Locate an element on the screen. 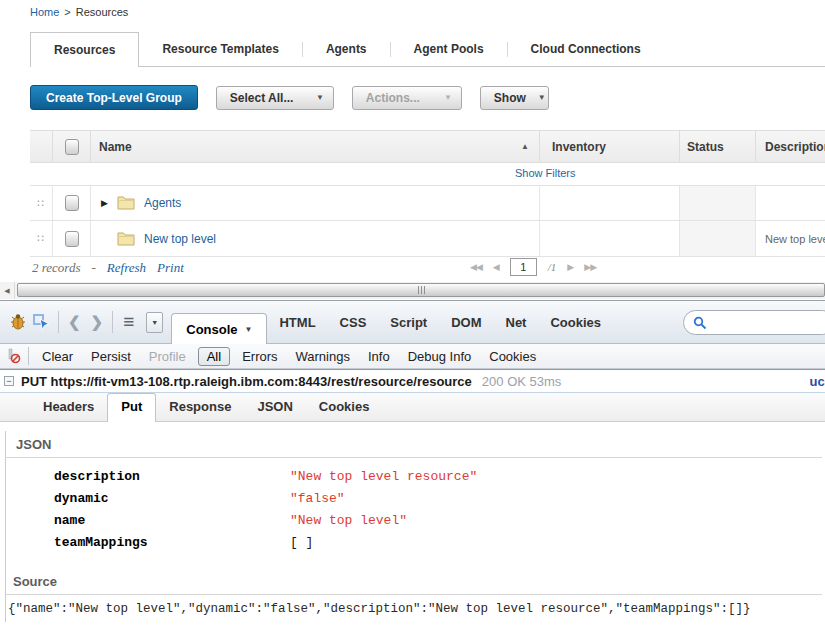 The width and height of the screenshot is (825, 630). resource-link-agents: Agents is located at coordinates (162, 203).